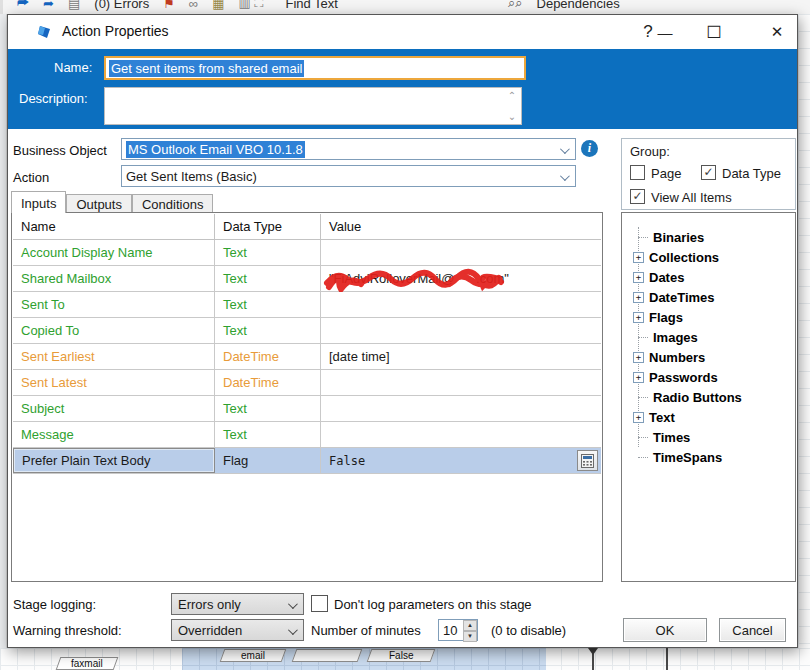 The image size is (810, 670). What do you see at coordinates (512, 116) in the screenshot?
I see `scroll-down-icon: ⌄` at bounding box center [512, 116].